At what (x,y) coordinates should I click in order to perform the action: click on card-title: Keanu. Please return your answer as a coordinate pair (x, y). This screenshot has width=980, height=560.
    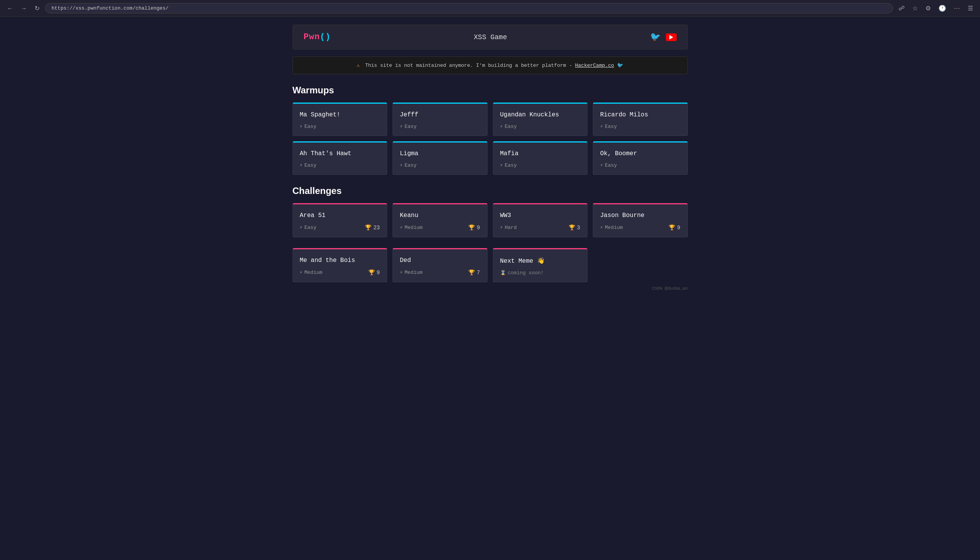
    Looking at the image, I should click on (440, 215).